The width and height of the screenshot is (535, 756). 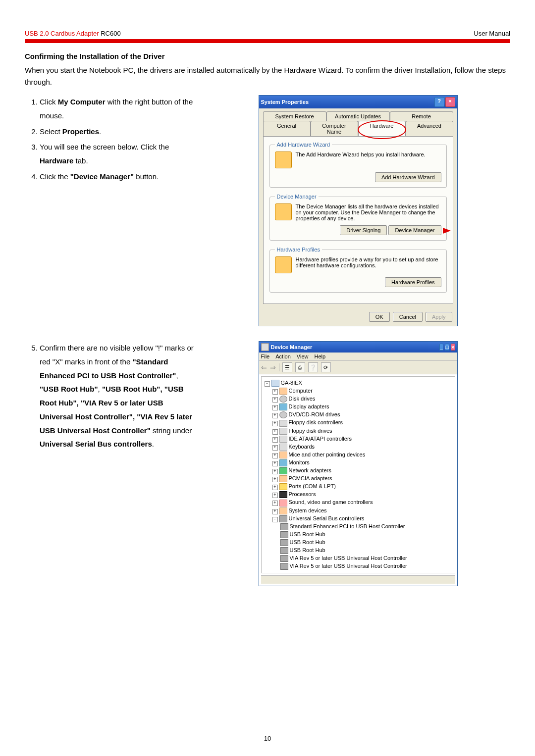 I want to click on step-item: Select Properties., so click(x=118, y=132).